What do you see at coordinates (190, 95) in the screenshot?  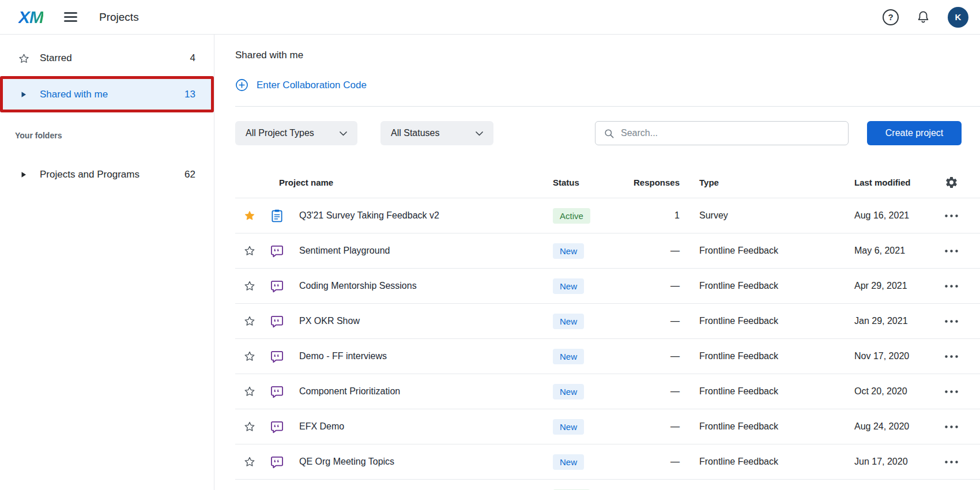 I see `sidebar-item-count: 13` at bounding box center [190, 95].